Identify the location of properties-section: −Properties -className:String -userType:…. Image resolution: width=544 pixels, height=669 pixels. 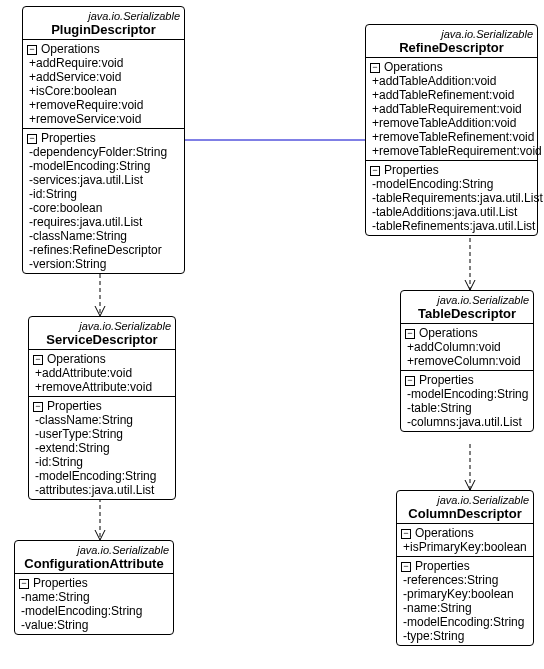
(102, 448).